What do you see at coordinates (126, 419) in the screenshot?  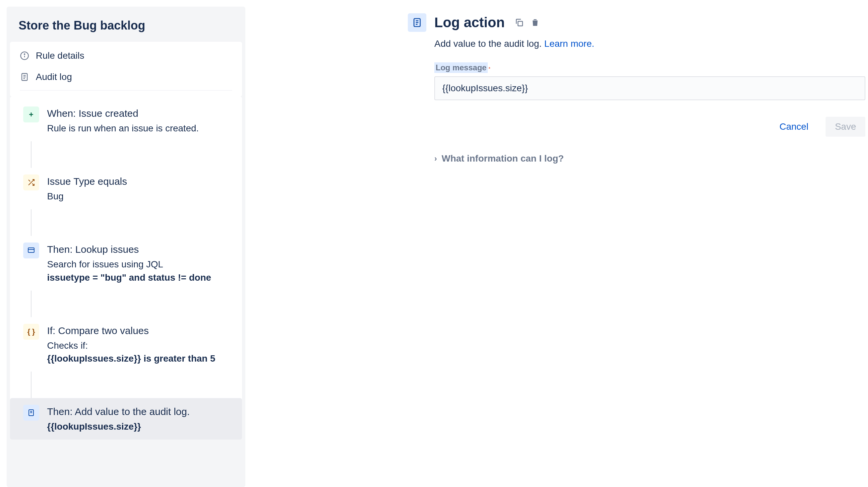 I see `rule-step-log: Then: Add value to the audit log. {{look…` at bounding box center [126, 419].